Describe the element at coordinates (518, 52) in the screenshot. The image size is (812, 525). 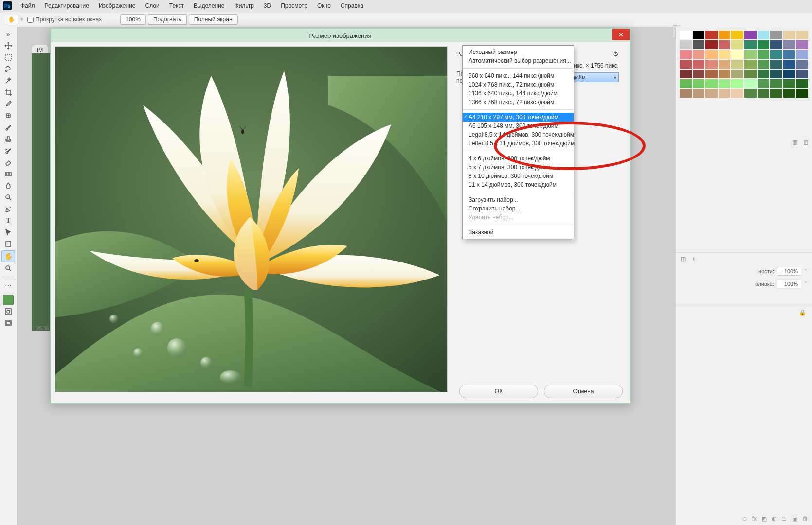
I see `dropdown-item: Исходный размер` at that location.